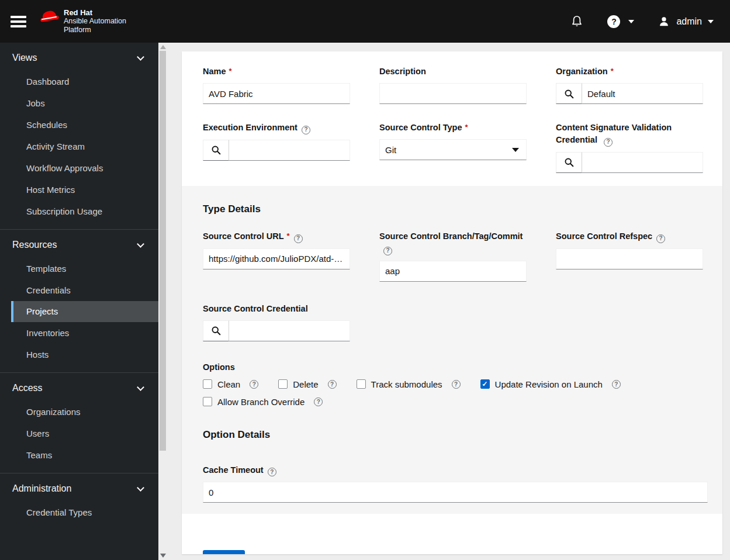  What do you see at coordinates (79, 290) in the screenshot?
I see `sidebar-item-credentials: Credentials` at bounding box center [79, 290].